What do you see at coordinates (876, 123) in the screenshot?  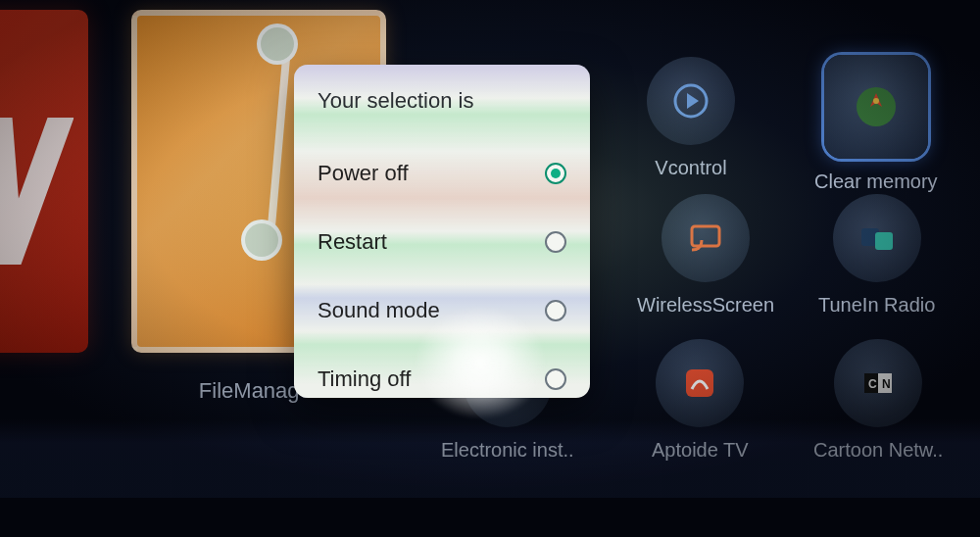 I see `app-tile-clearmemory: Clear memory` at bounding box center [876, 123].